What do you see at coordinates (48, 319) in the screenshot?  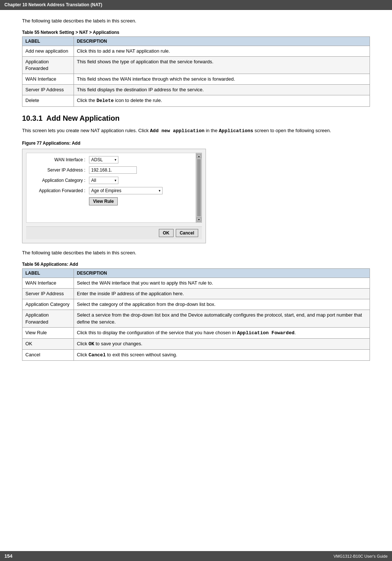 I see `table56-row4-label: Application Forwarded` at bounding box center [48, 319].